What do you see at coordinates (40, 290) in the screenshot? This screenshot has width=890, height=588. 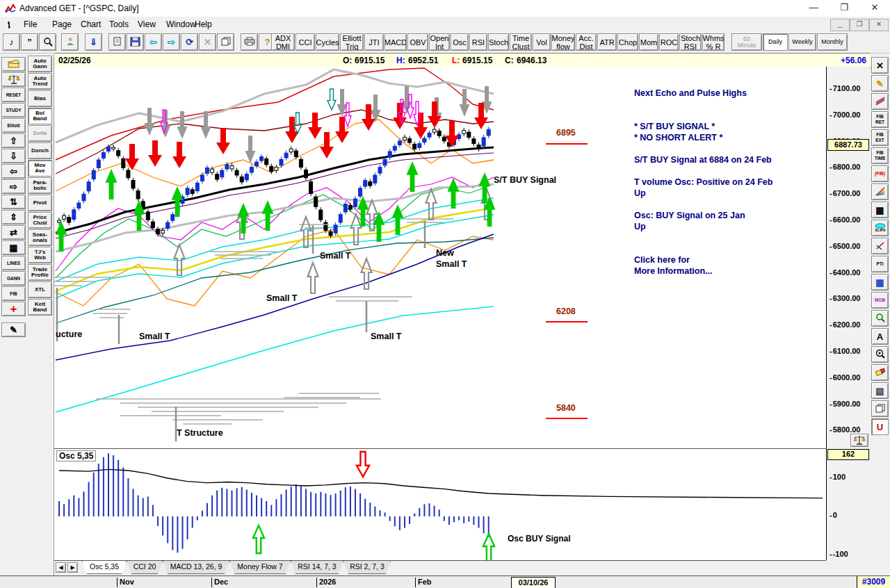 I see `study-xtl: XTL` at bounding box center [40, 290].